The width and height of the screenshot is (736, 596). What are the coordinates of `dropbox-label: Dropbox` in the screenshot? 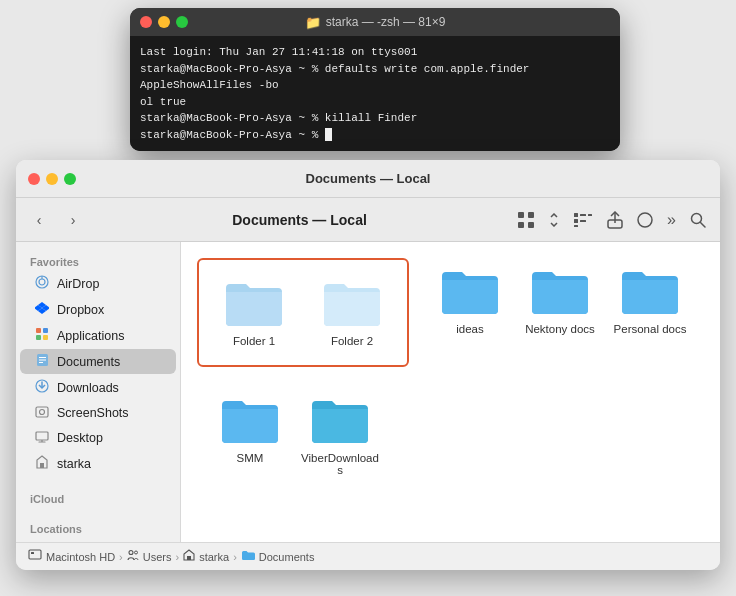 It's located at (80, 310).